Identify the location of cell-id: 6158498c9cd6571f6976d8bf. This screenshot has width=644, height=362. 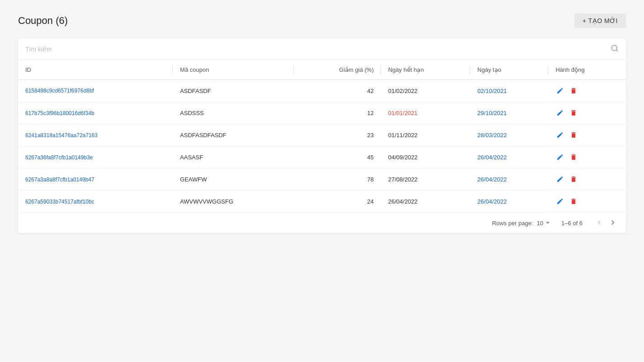
(96, 91).